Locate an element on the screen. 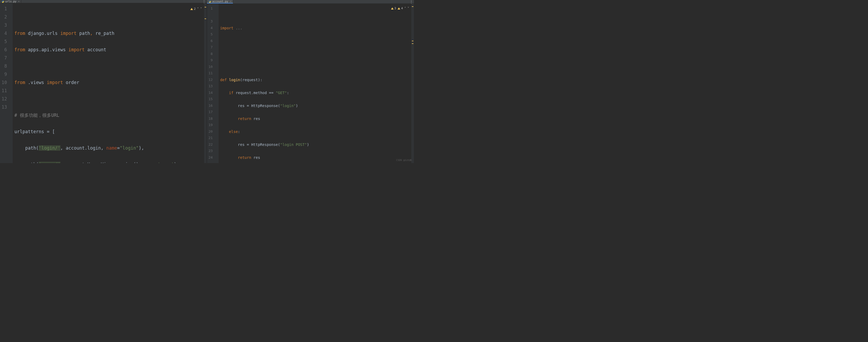  marker-strip-right is located at coordinates (412, 83).